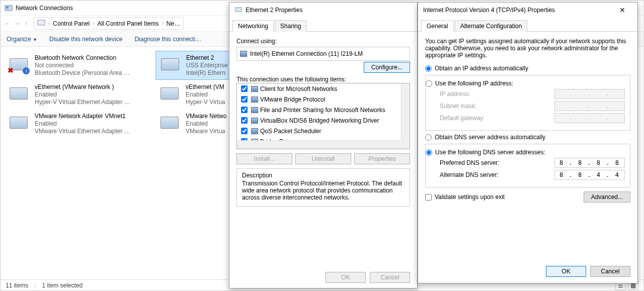 The height and width of the screenshot is (291, 644). I want to click on tab-general: General, so click(438, 26).